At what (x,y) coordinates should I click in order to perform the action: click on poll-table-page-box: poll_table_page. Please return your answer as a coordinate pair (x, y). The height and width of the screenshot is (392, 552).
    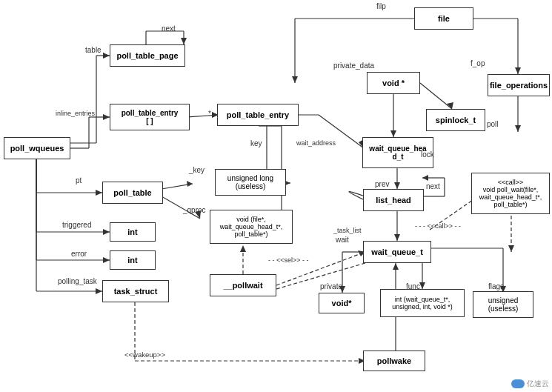
    Looking at the image, I should click on (147, 56).